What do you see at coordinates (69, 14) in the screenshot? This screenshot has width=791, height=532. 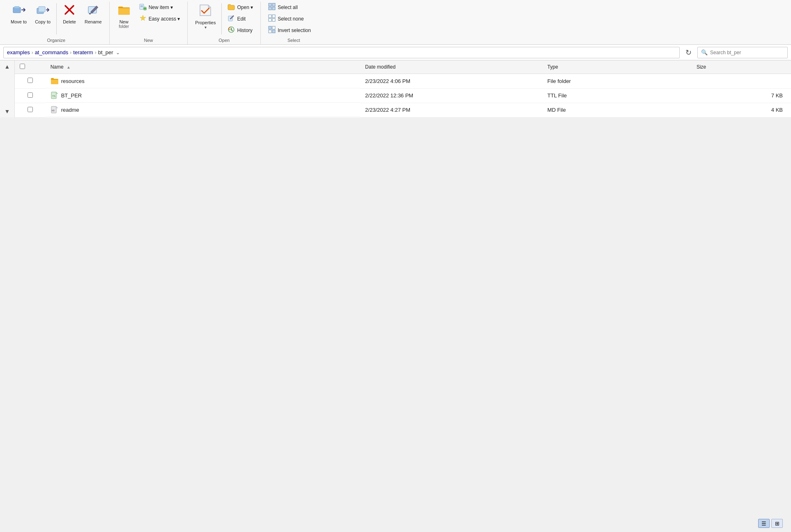 I see `delete-button: Delete` at bounding box center [69, 14].